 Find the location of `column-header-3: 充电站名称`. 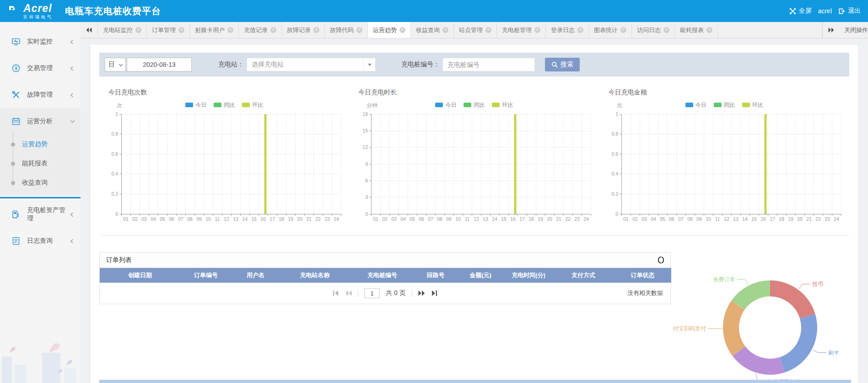

column-header-3: 充电站名称 is located at coordinates (315, 275).